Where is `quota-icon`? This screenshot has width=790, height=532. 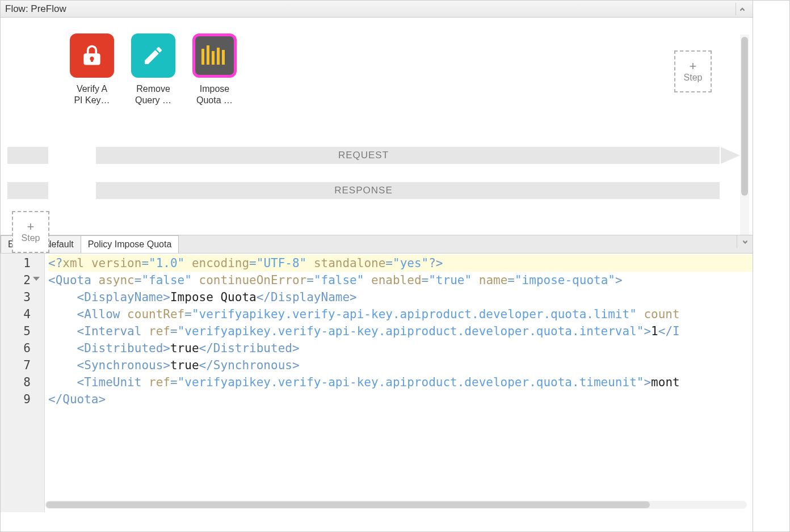 quota-icon is located at coordinates (215, 56).